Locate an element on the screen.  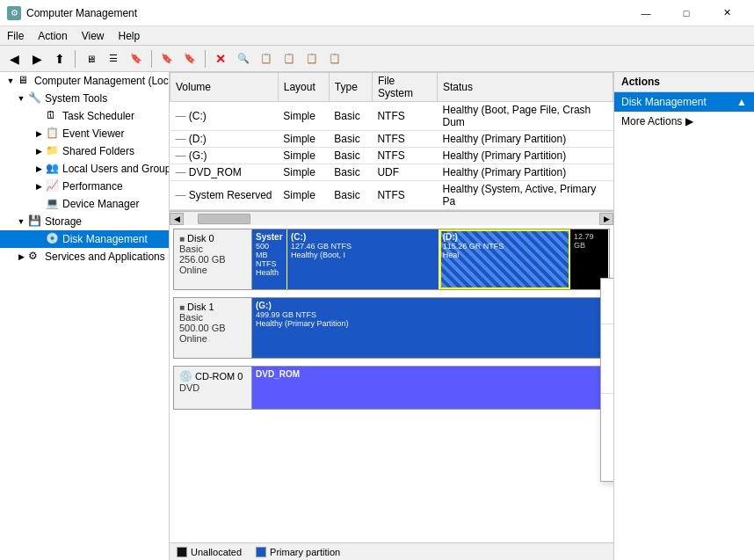
event-viewer-expander: ▶ is located at coordinates (39, 134).